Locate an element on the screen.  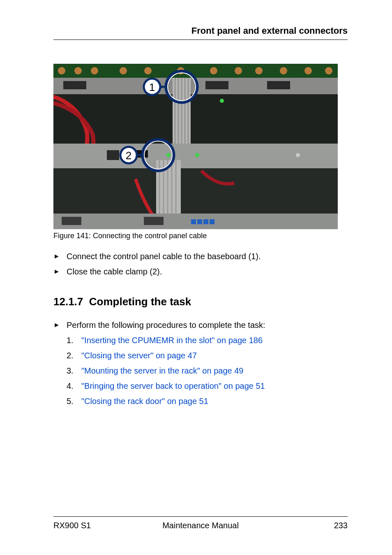
page-footer: RX900 S1 Maintenance Manual 233 is located at coordinates (201, 523).